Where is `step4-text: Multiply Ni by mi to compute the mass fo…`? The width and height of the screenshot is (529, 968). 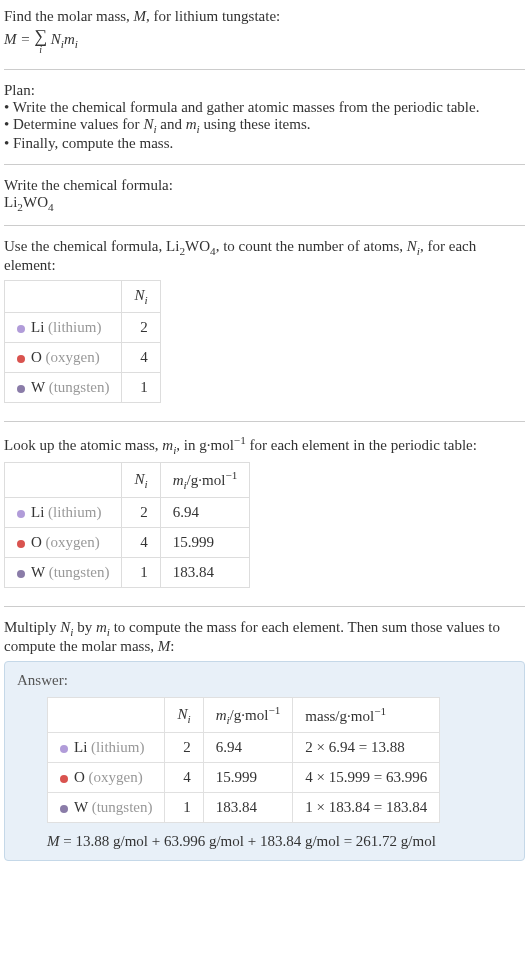 step4-text: Multiply Ni by mi to compute the mass fo… is located at coordinates (264, 637).